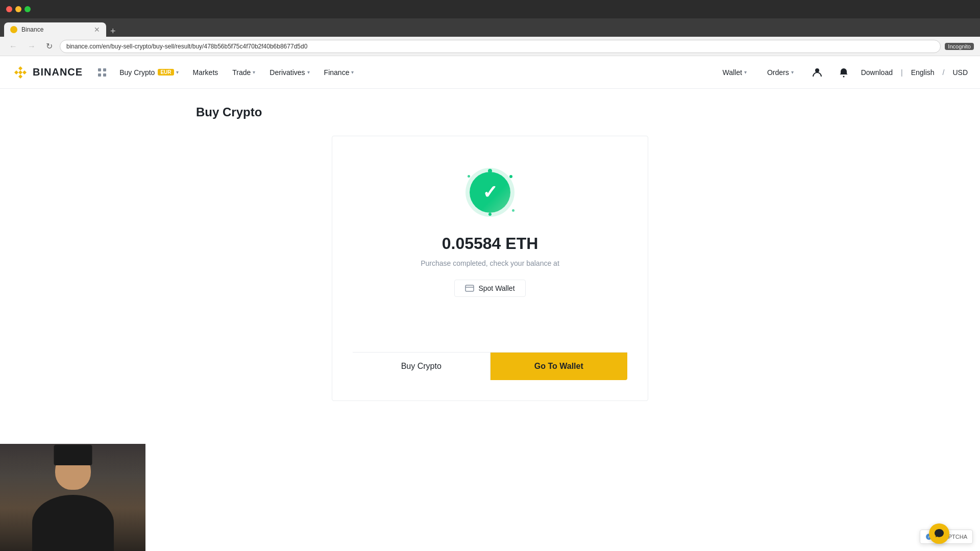 The image size is (980, 551). I want to click on tab-close-btn: ✕, so click(97, 30).